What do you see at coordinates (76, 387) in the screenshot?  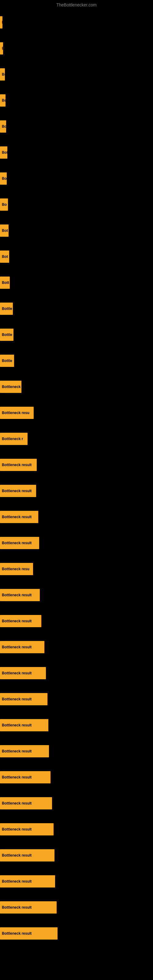 I see `bar-row: Bottleneck` at bounding box center [76, 387].